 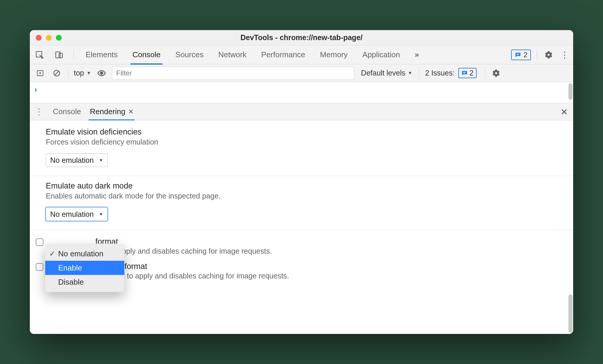 What do you see at coordinates (146, 55) in the screenshot?
I see `tab-console: Console` at bounding box center [146, 55].